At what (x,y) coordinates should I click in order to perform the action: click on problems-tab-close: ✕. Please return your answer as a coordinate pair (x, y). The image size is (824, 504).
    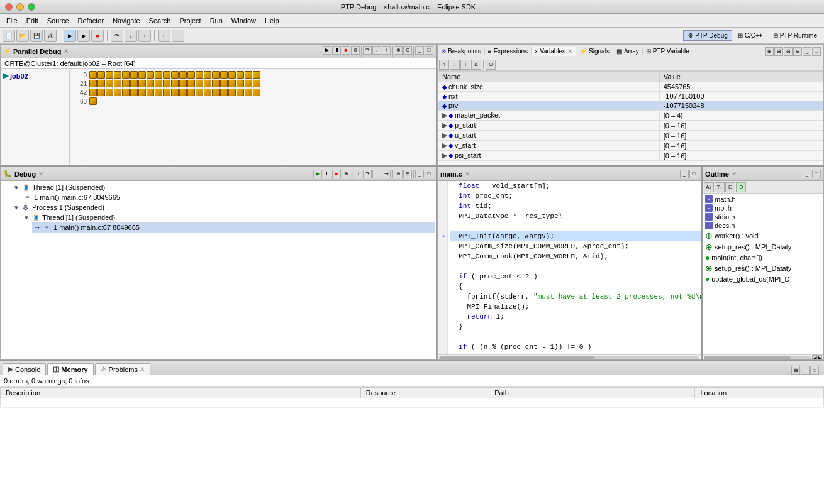
    Looking at the image, I should click on (142, 370).